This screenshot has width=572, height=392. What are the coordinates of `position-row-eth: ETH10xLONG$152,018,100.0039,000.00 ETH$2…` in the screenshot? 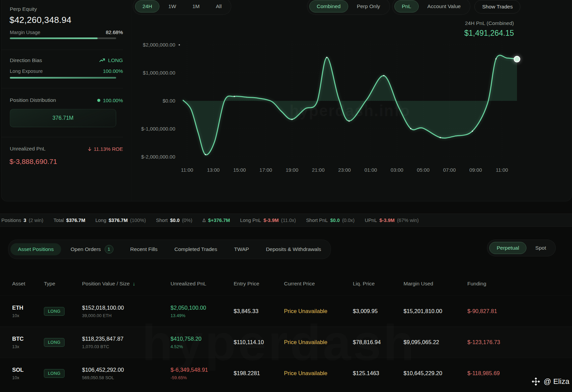 It's located at (286, 311).